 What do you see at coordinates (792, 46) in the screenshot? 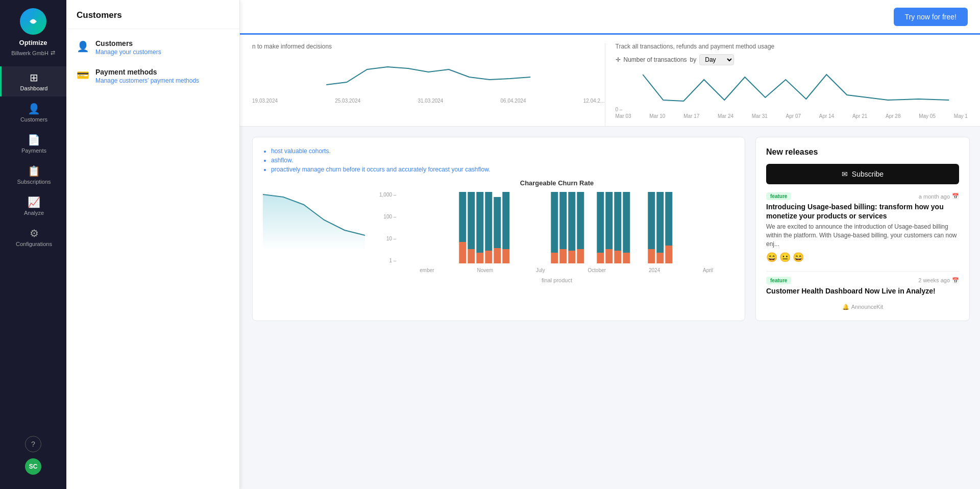
I see `right-chart-subtitle: Track all transactions, refunds and paym…` at bounding box center [792, 46].